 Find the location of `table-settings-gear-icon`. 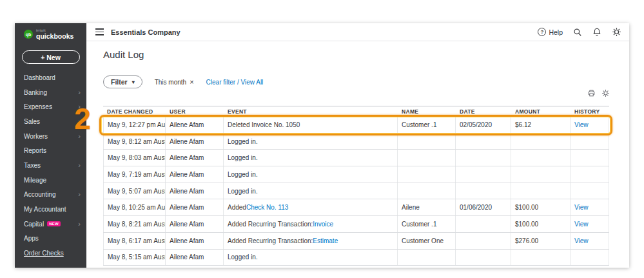

table-settings-gear-icon is located at coordinates (606, 93).